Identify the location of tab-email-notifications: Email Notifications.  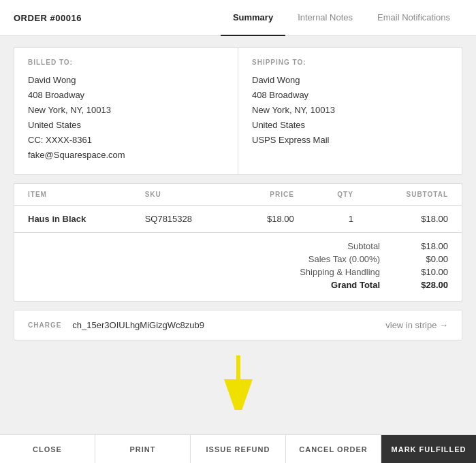
(414, 18).